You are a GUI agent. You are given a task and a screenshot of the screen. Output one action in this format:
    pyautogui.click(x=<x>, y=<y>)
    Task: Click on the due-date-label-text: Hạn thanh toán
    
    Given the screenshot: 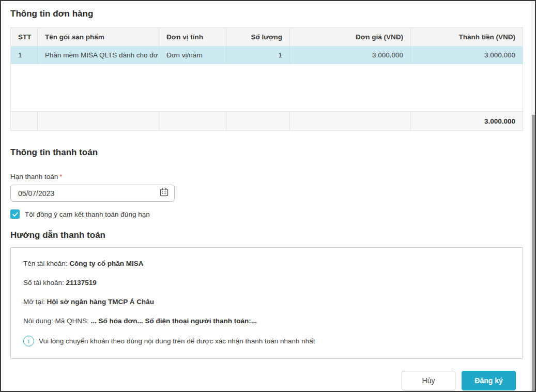 What is the action you would take?
    pyautogui.click(x=34, y=177)
    